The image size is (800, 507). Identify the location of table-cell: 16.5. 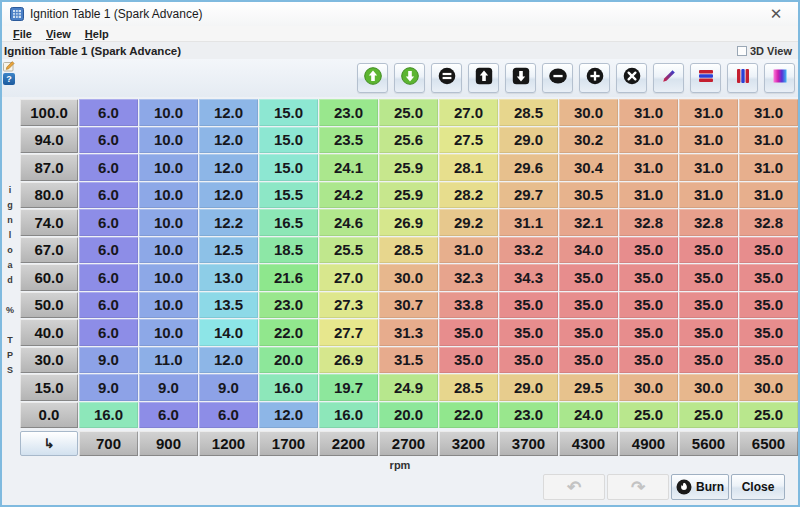
(288, 222).